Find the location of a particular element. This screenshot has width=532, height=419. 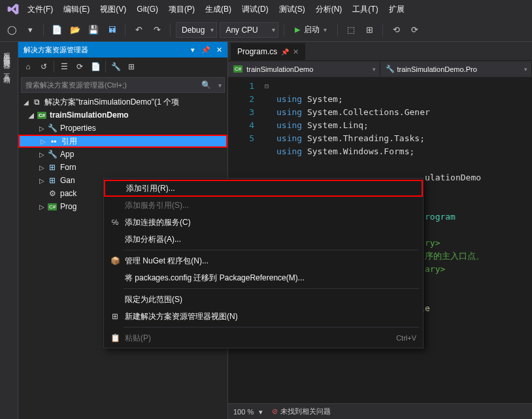

menu-project: 项目(P) is located at coordinates (182, 9).